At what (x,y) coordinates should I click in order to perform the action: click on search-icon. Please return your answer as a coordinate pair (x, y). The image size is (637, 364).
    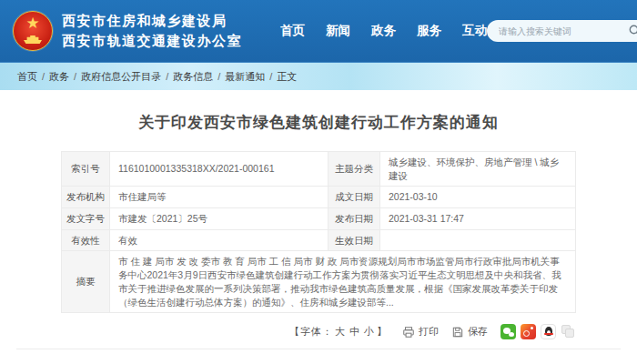
    Looking at the image, I should click on (632, 31).